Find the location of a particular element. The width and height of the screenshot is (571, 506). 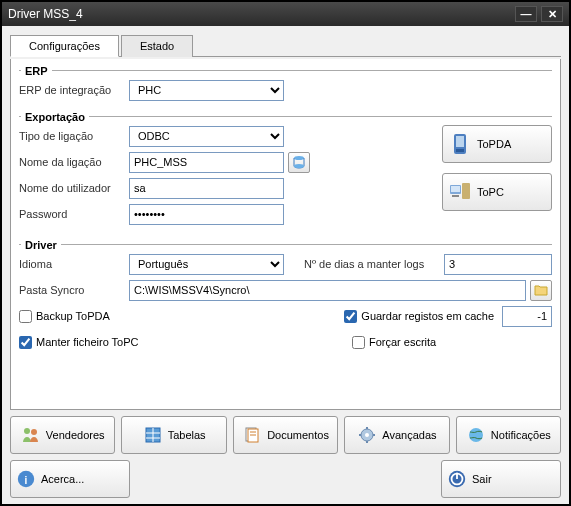

backup-topda-checkbox: Backup ToPDA is located at coordinates (64, 316).